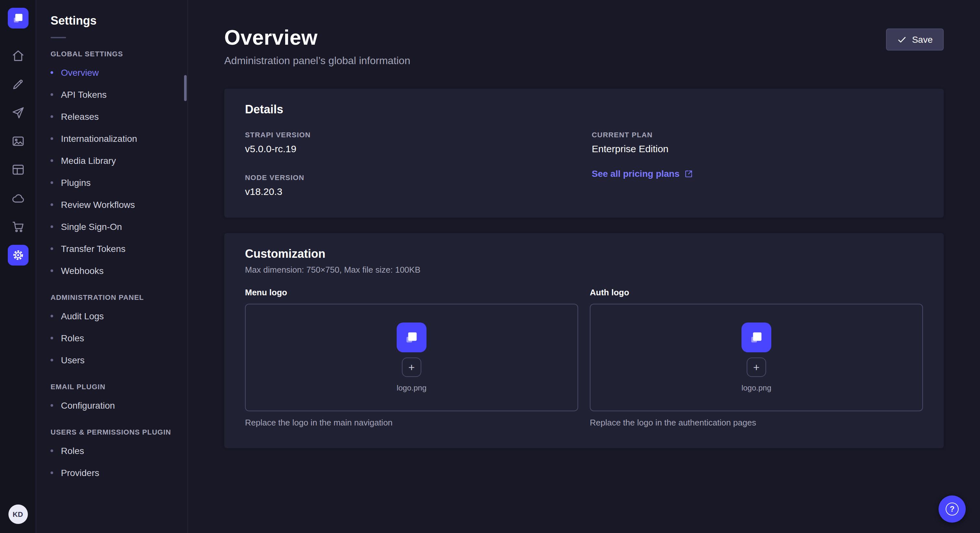 Image resolution: width=980 pixels, height=533 pixels. I want to click on menu-logo-upload: Menu logo + logo.png Replace the logo in…, so click(412, 357).